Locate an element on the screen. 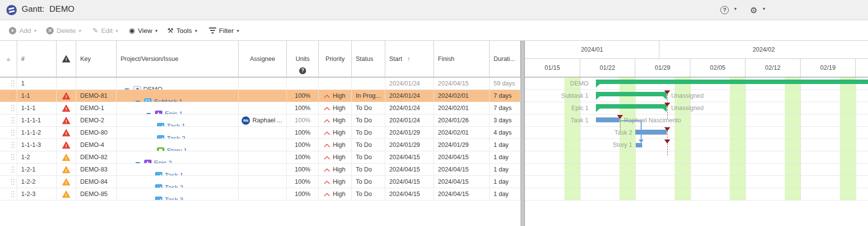  assignee-column-header: Assignee is located at coordinates (263, 59).